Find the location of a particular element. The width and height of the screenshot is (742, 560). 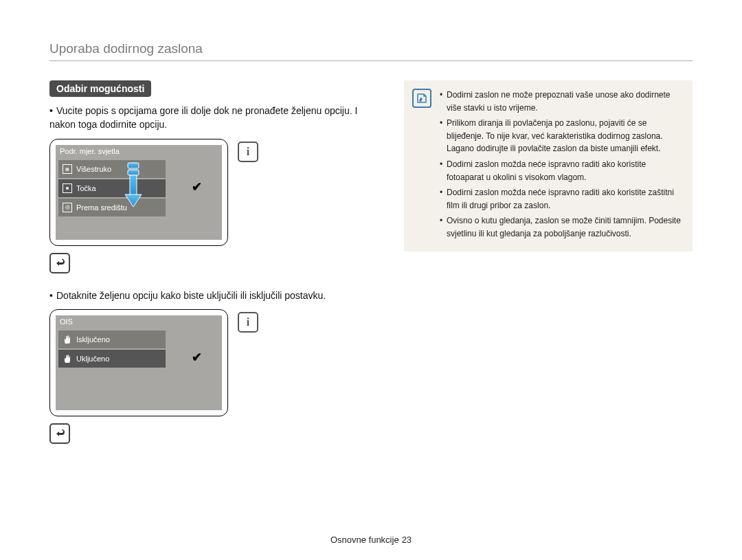

ois-on-icon: OIS is located at coordinates (67, 359).